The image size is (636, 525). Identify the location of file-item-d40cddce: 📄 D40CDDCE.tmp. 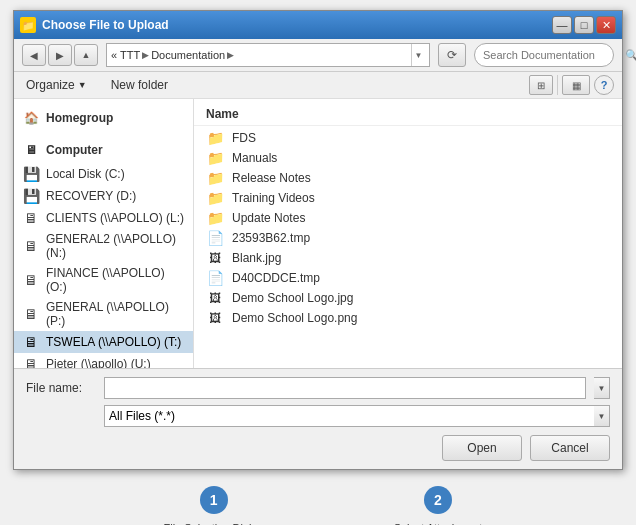
(408, 278).